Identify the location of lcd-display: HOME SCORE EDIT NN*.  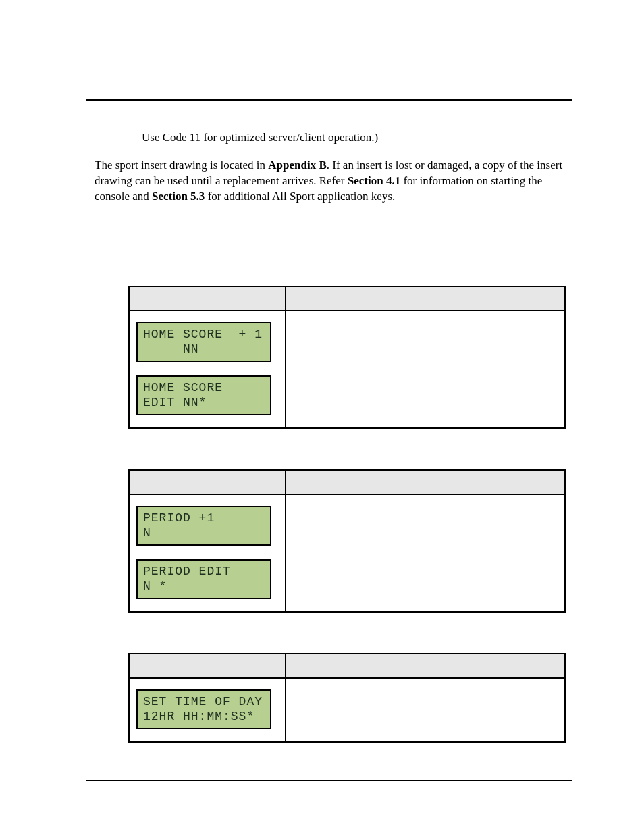
(204, 396).